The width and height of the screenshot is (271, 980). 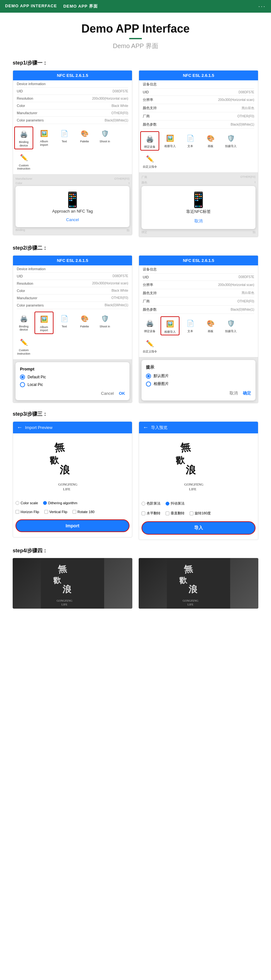 What do you see at coordinates (199, 384) in the screenshot?
I see `prompt-option2-cn: 相册图片` at bounding box center [199, 384].